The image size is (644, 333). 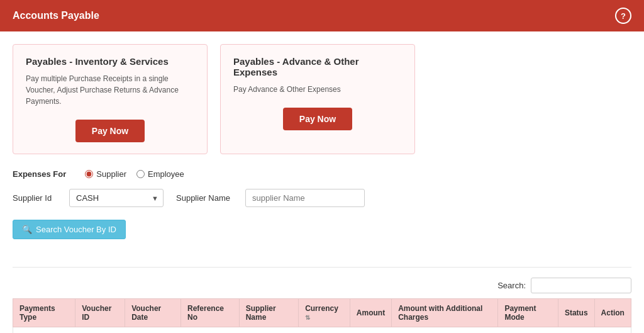 I want to click on app-header: Accounts Payable ?, so click(x=322, y=16).